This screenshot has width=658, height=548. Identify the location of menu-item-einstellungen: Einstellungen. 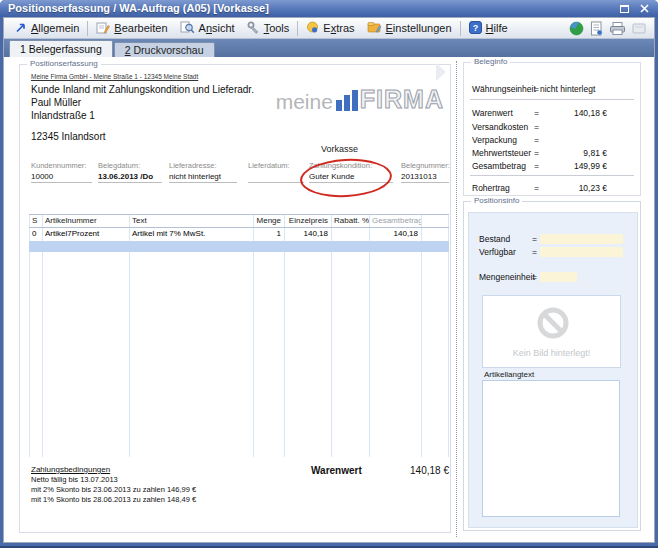
(410, 28).